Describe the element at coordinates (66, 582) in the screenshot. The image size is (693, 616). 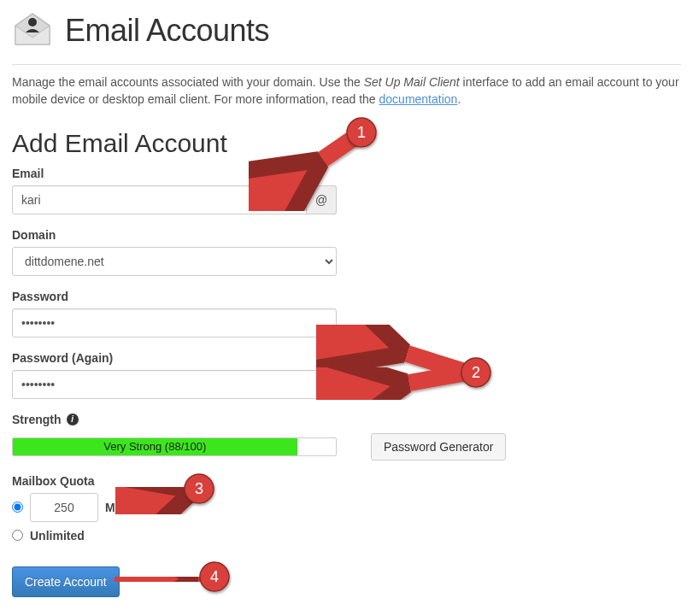
I see `create-account-button: Create Account` at that location.